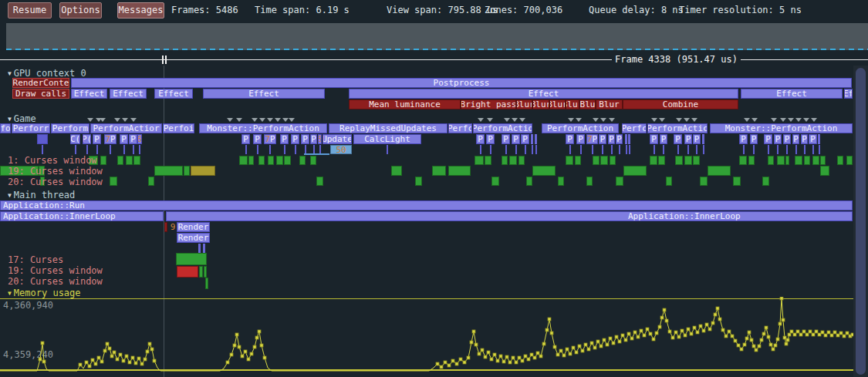 Image resolution: width=868 pixels, height=377 pixels. I want to click on section-main-thread: ▼Main thread, so click(42, 195).